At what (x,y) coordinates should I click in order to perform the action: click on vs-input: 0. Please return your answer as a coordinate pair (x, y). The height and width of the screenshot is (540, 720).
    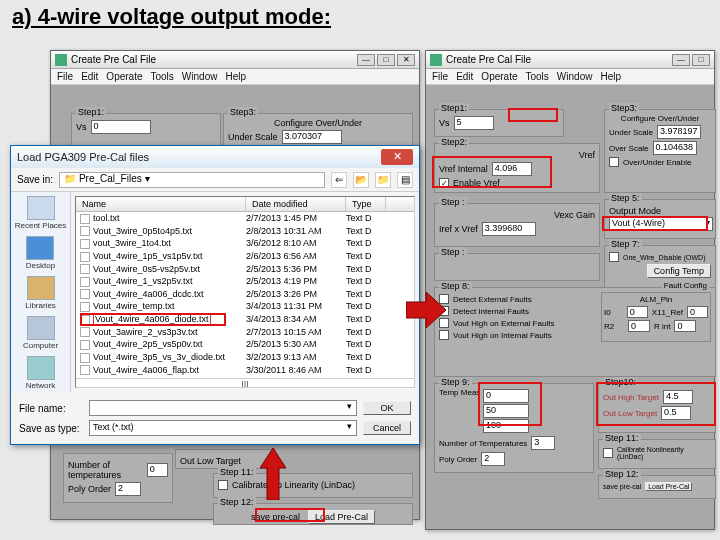
    Looking at the image, I should click on (121, 127).